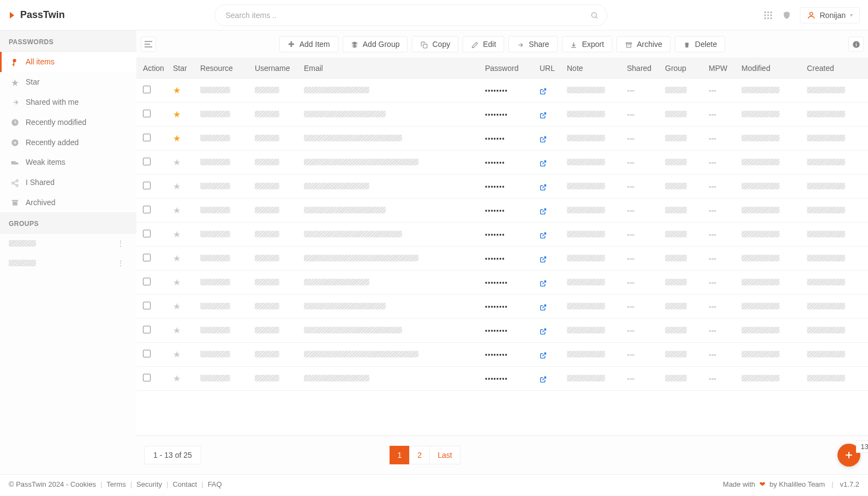  I want to click on menu-toggle-button, so click(148, 44).